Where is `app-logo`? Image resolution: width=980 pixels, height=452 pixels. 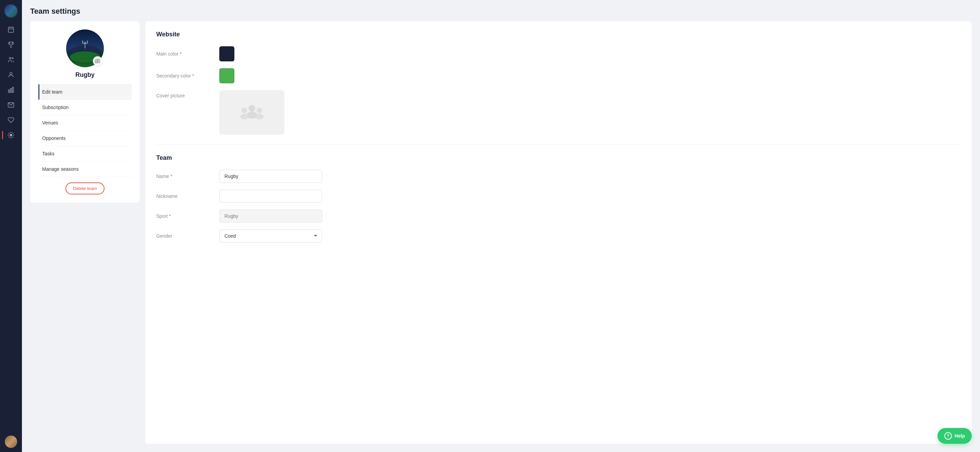
app-logo is located at coordinates (11, 11).